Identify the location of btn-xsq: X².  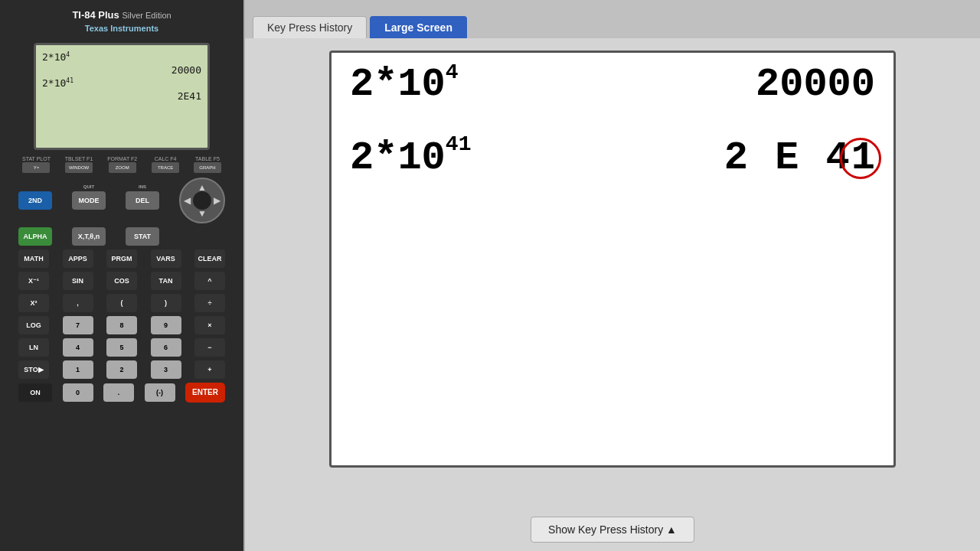
(34, 303).